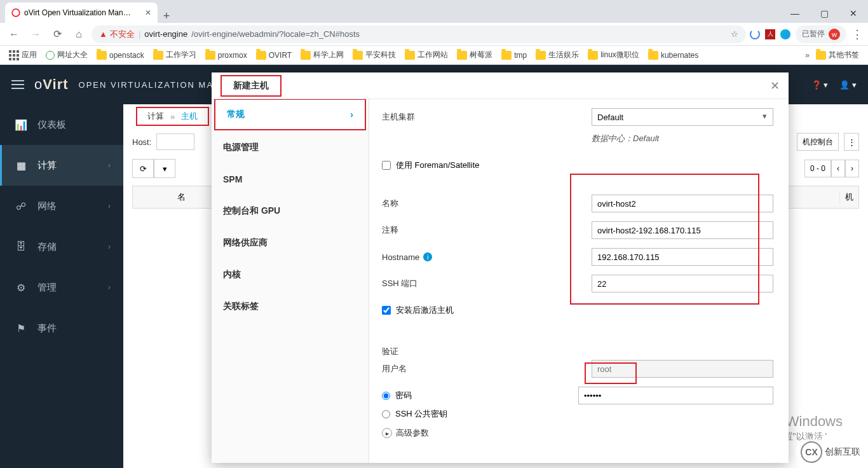 This screenshot has width=868, height=468. I want to click on bookmark-folder: OVIRT, so click(274, 55).